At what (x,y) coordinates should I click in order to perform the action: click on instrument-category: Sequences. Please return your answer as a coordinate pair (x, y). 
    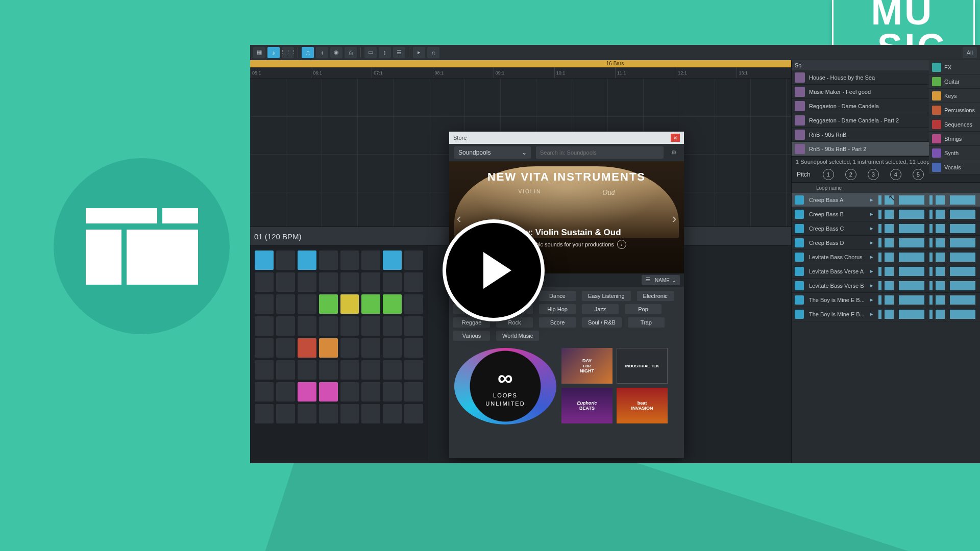
    Looking at the image, I should click on (954, 124).